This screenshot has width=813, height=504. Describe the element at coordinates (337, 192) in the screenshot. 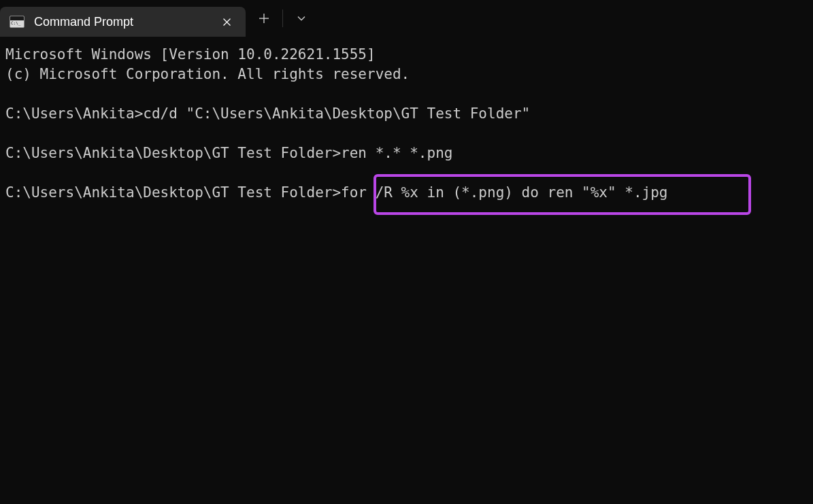

I see `terminal-line: C:\Users\Ankita\Desktop\GT Test Folder>f…` at that location.